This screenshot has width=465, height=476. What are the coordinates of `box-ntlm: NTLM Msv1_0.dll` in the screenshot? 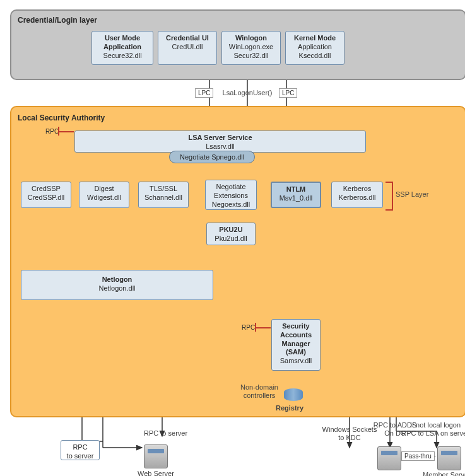 It's located at (296, 195).